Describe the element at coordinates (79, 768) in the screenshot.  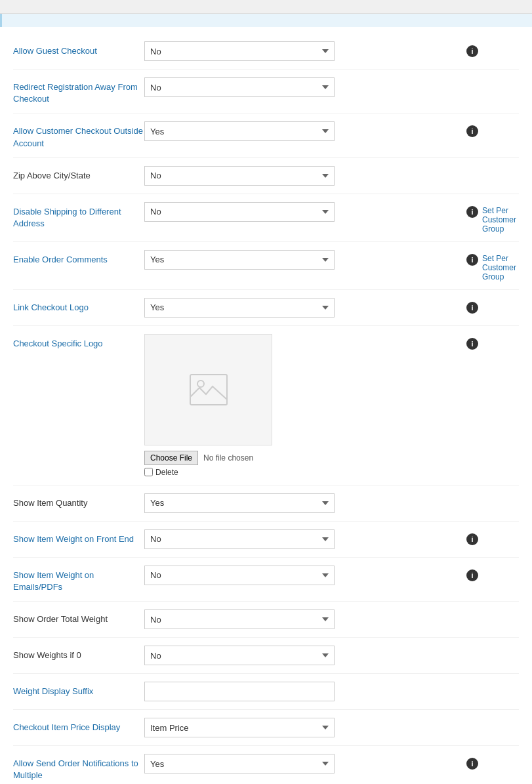
I see `setting-label-allow-send-order-notifications: Allow Send Order Notifications to Multip…` at that location.